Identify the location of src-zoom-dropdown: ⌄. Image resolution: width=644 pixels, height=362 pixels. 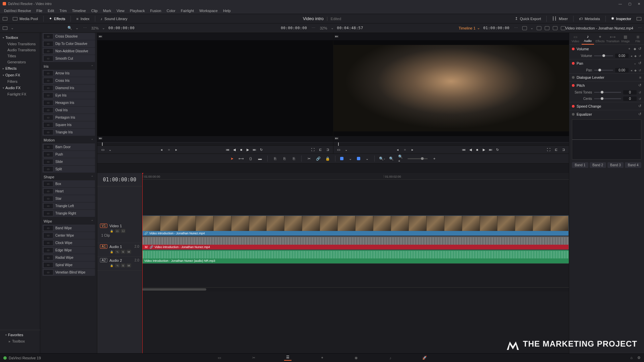
(103, 28).